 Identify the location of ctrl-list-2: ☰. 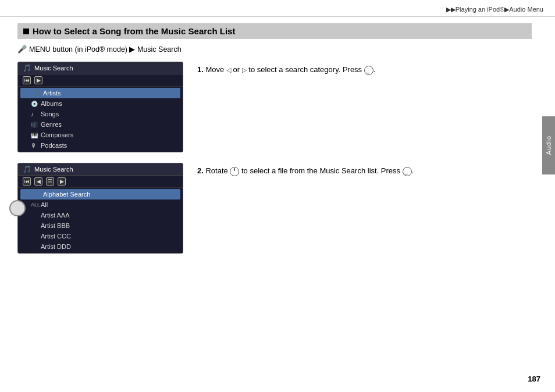
(50, 181).